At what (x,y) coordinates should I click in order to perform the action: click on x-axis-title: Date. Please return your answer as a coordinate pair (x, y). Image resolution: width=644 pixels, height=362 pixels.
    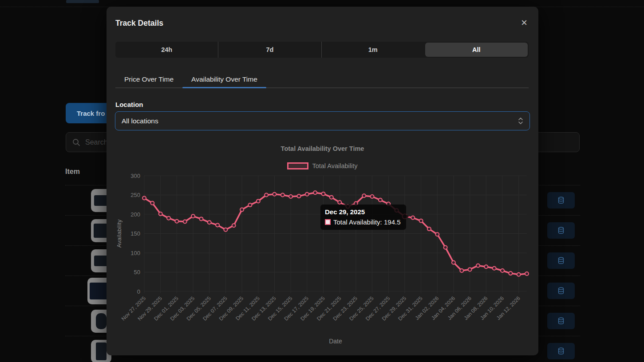
    Looking at the image, I should click on (336, 341).